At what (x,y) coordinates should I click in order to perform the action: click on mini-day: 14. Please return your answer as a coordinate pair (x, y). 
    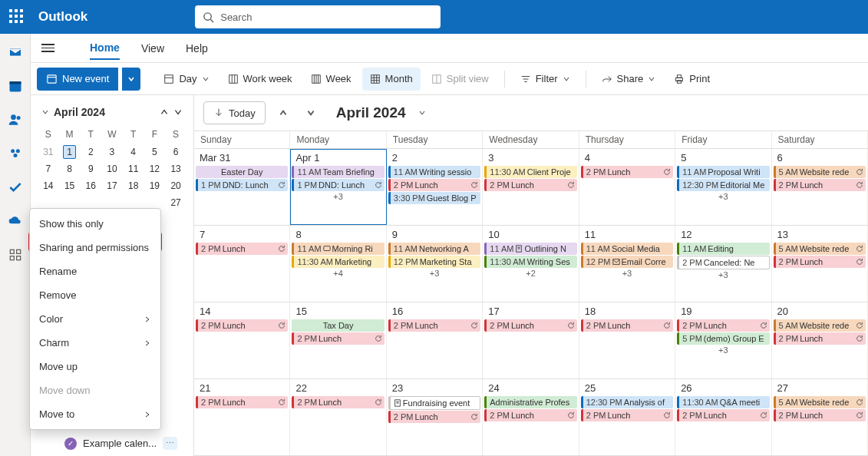
    Looking at the image, I should click on (48, 186).